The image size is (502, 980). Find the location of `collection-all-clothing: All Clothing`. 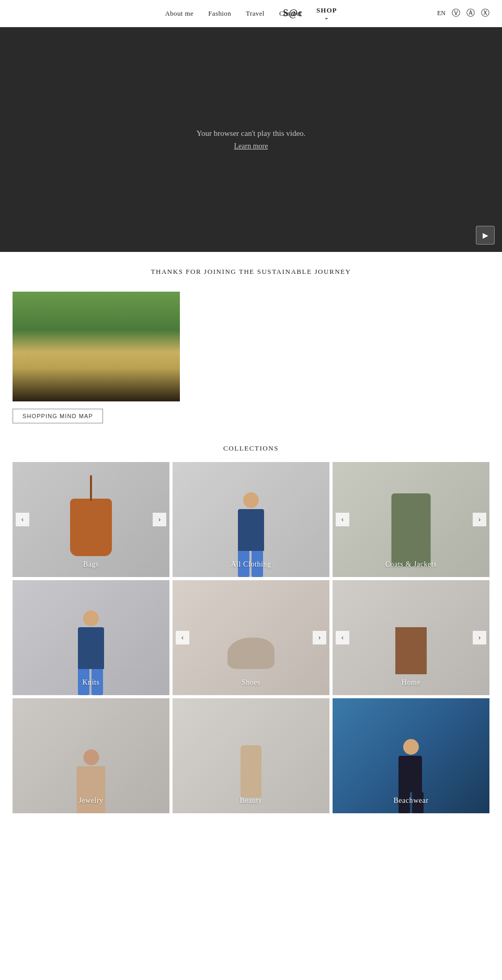

collection-all-clothing: All Clothing is located at coordinates (251, 520).